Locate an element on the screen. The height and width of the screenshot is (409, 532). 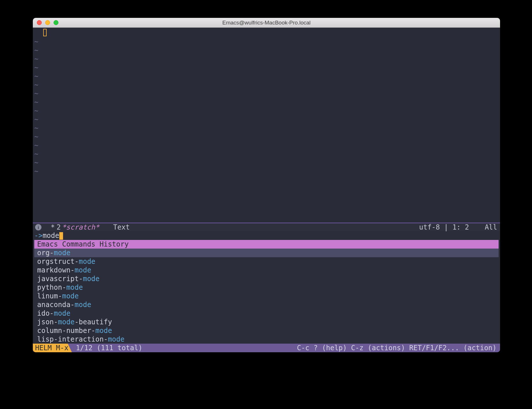
minibuffer-cursor is located at coordinates (61, 236).